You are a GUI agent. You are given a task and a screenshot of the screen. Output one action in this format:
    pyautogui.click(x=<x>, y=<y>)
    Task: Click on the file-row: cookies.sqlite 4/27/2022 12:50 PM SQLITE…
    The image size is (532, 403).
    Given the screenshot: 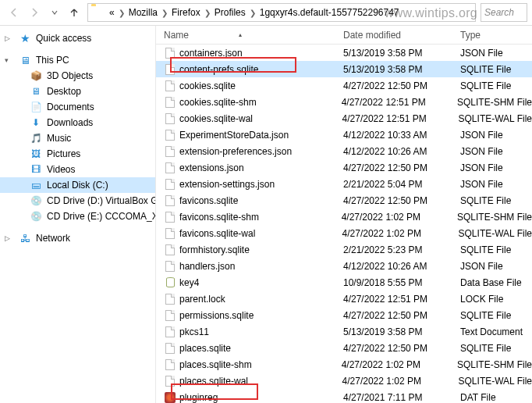 What is the action you would take?
    pyautogui.click(x=344, y=86)
    